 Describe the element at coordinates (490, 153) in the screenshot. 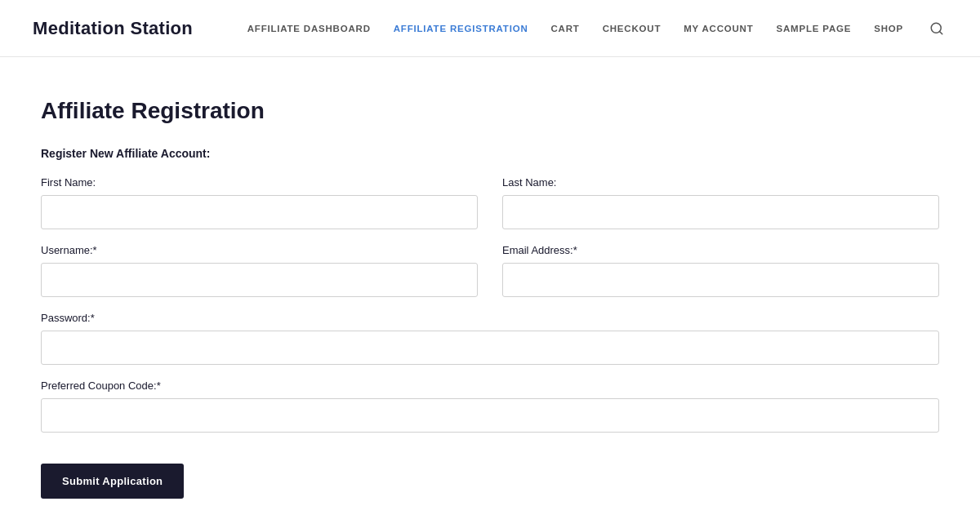

I see `form-section-title: Register New Affiliate Account:` at that location.